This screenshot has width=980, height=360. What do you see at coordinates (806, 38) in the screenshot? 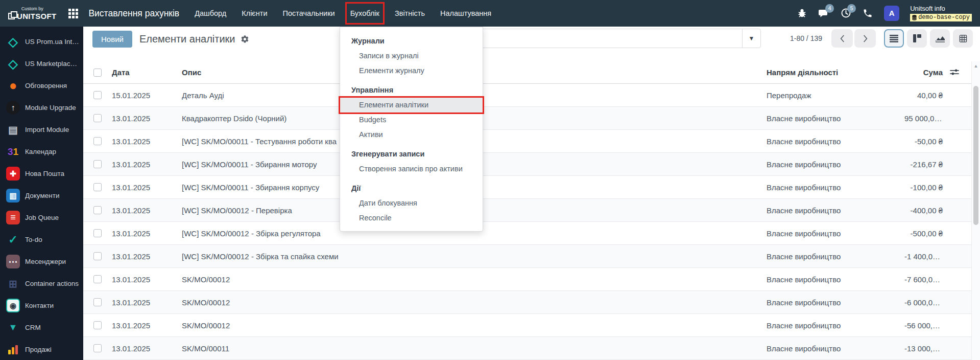
I see `pager-range: 1-80 / 139` at bounding box center [806, 38].